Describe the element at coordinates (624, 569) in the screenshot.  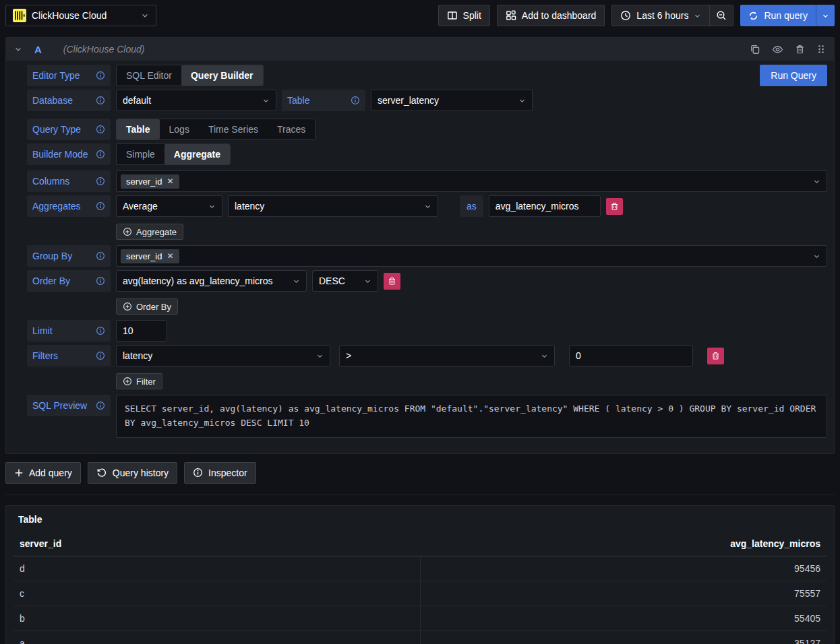
I see `table-cell-avg-latency: 95456` at that location.